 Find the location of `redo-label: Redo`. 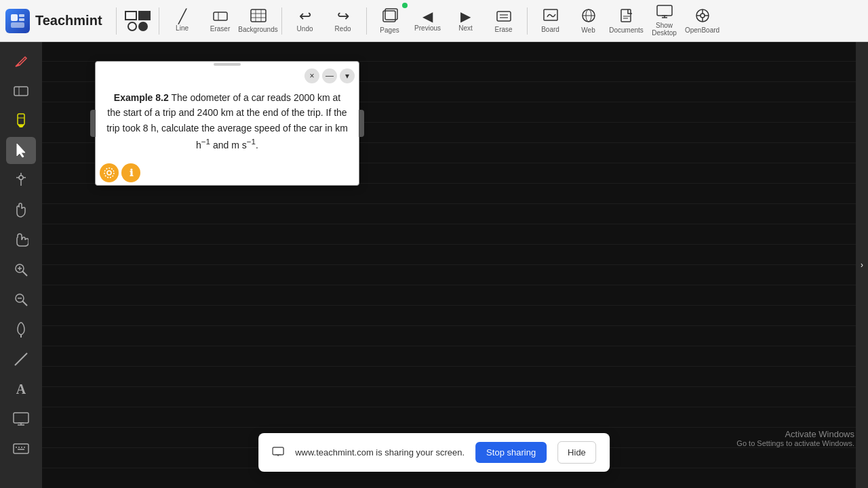

redo-label: Redo is located at coordinates (343, 28).